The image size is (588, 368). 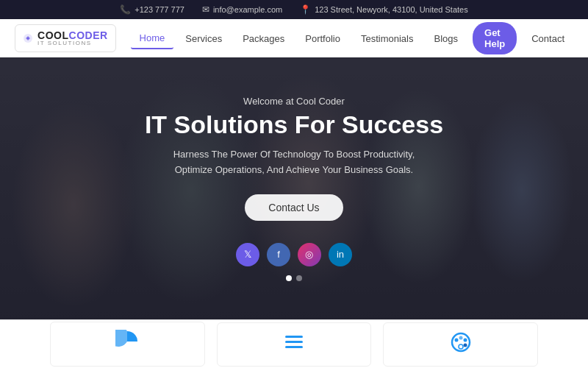 I want to click on email-icon: ✉, so click(x=206, y=10).